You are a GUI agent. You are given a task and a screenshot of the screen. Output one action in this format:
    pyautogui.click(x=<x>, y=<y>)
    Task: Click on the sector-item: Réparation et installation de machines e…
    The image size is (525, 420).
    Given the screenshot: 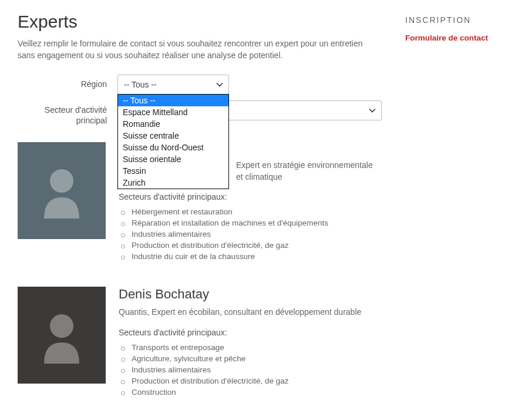 What is the action you would take?
    pyautogui.click(x=251, y=223)
    